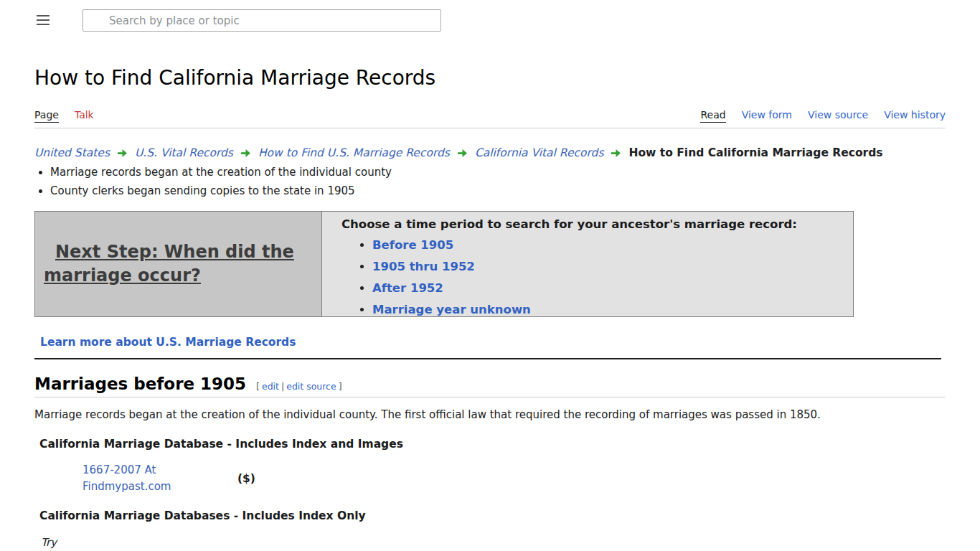 This screenshot has height=551, width=980. Describe the element at coordinates (85, 116) in the screenshot. I see `tab-talk: Talk` at that location.